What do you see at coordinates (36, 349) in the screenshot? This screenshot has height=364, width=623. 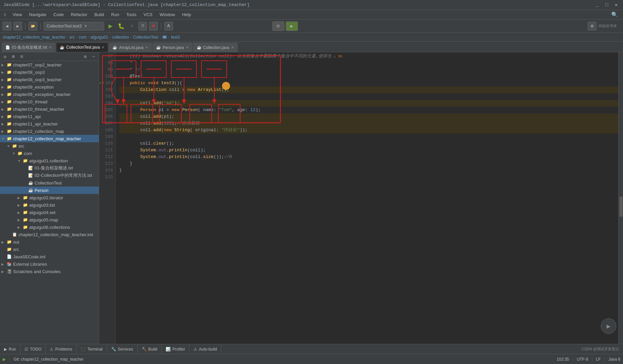 I see `todo-label: TODO` at bounding box center [36, 349].